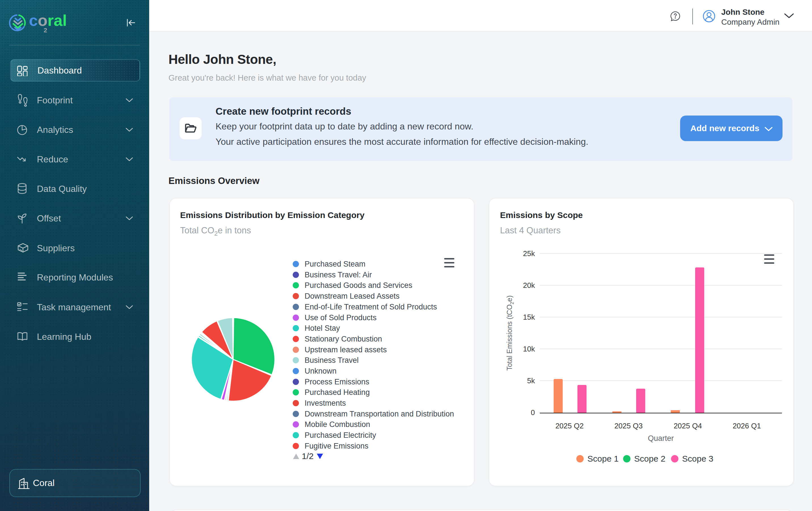  Describe the element at coordinates (661, 438) in the screenshot. I see `svg-text: Quarter` at that location.